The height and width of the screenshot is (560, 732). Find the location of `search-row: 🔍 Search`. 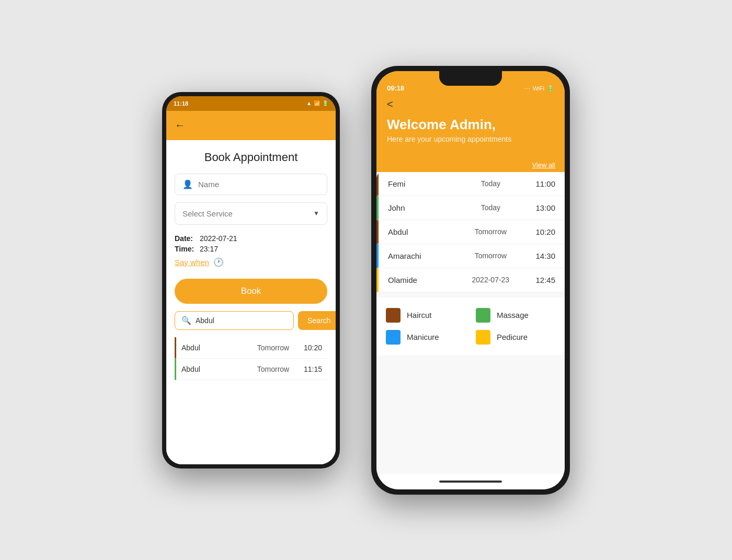

search-row: 🔍 Search is located at coordinates (251, 321).